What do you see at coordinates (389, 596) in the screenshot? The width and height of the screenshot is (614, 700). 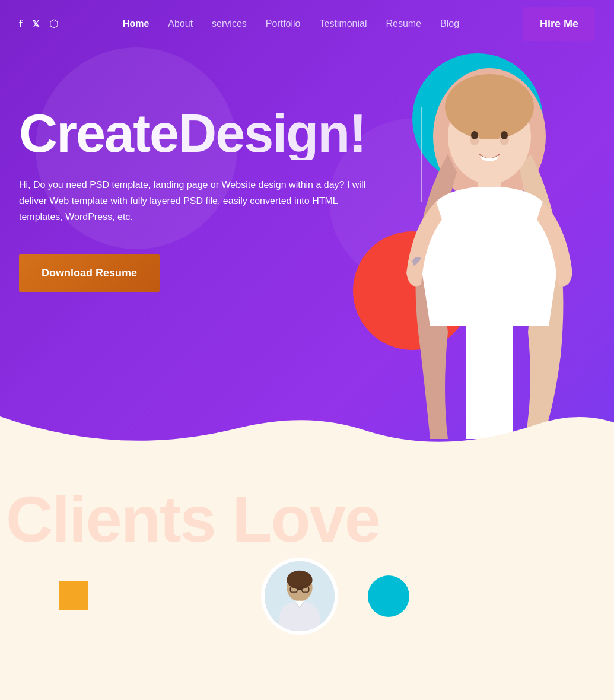 I see `teal-small-circle-decoration` at bounding box center [389, 596].